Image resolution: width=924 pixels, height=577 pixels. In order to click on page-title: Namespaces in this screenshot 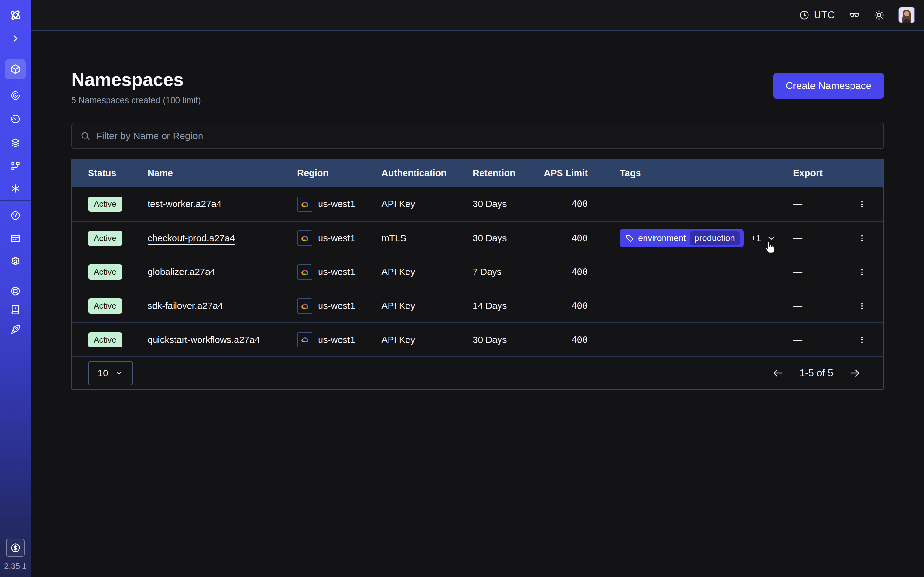, I will do `click(128, 79)`.